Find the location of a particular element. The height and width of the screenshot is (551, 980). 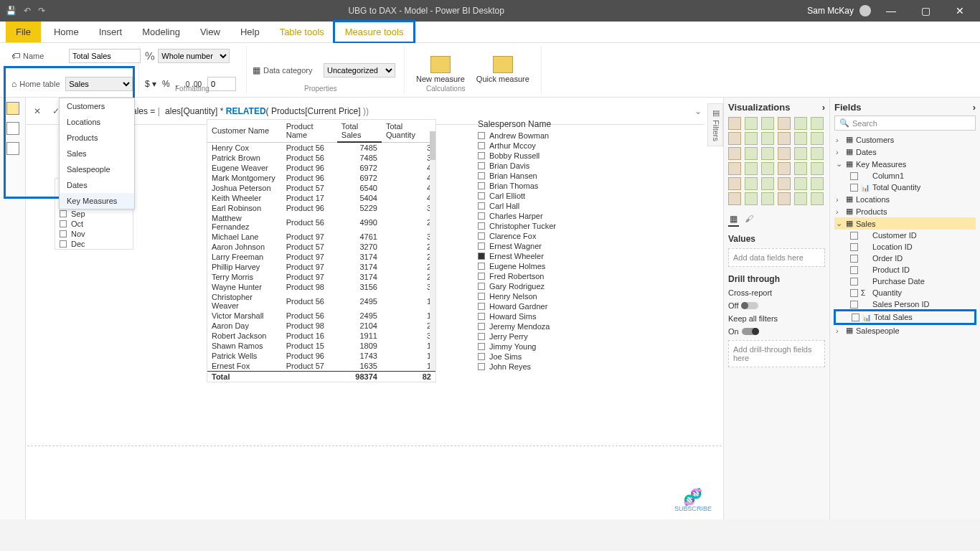

table-row: Michael LaneProduct 9747613 is located at coordinates (321, 237).